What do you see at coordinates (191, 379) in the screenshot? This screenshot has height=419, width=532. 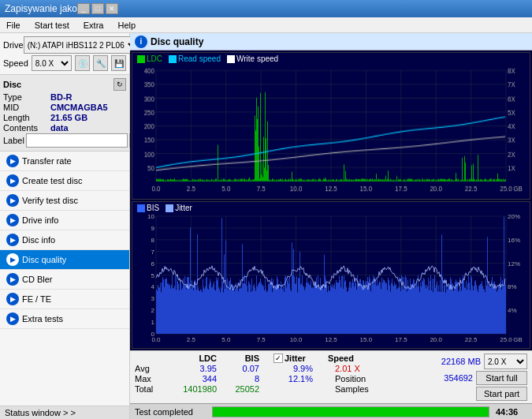 I see `max-ldc: 344` at bounding box center [191, 379].